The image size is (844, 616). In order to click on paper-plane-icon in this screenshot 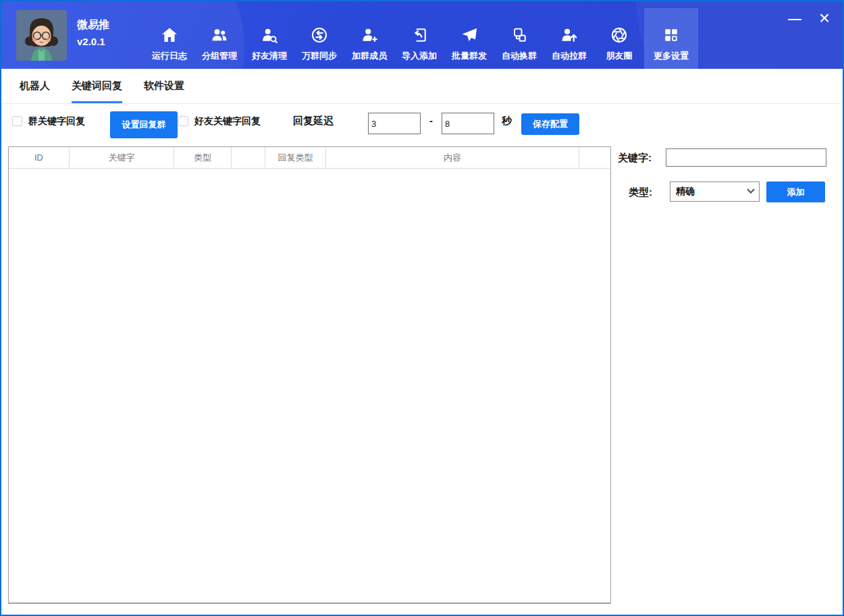, I will do `click(469, 35)`.